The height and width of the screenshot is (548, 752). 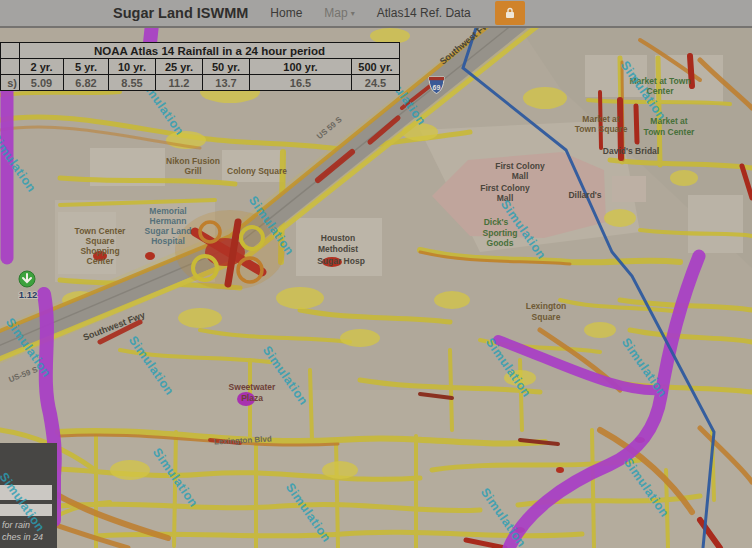 I want to click on rain-value: 8.55, so click(x=132, y=83).